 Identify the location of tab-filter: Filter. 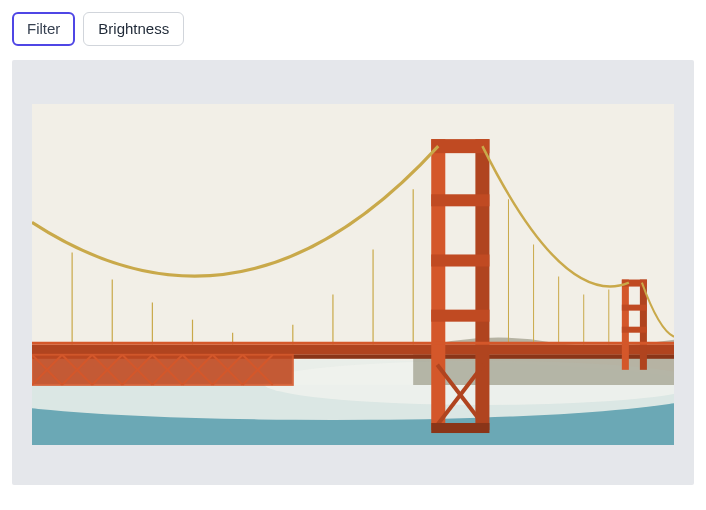
(44, 29).